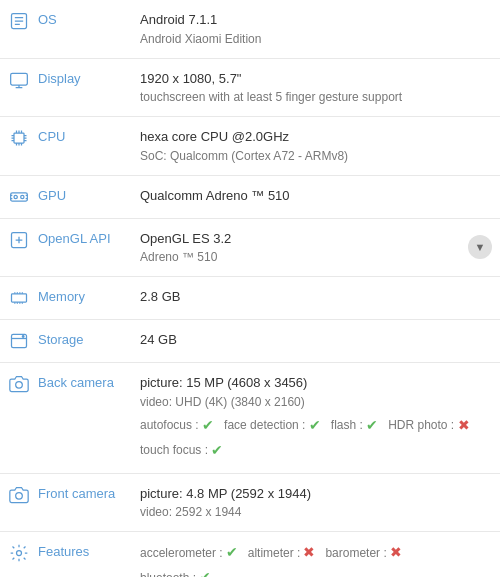  Describe the element at coordinates (65, 554) in the screenshot. I see `label-features: Features` at that location.